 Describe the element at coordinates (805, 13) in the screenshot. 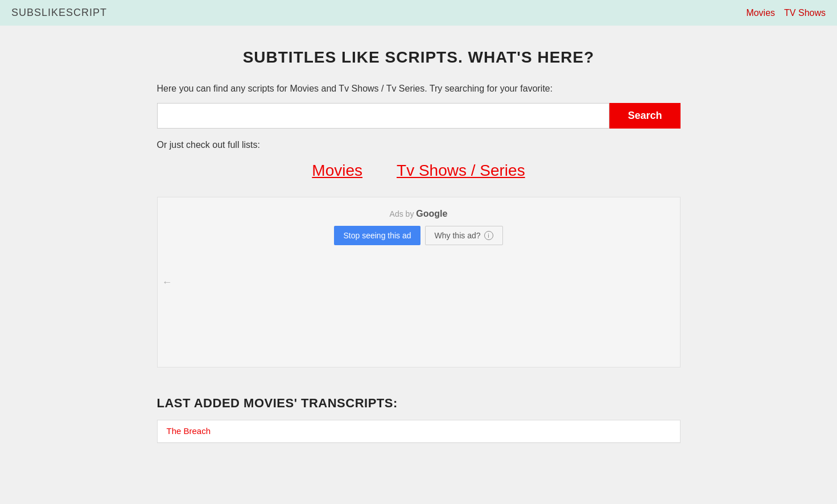

I see `nav-tv-shows-link: TV Shows` at that location.